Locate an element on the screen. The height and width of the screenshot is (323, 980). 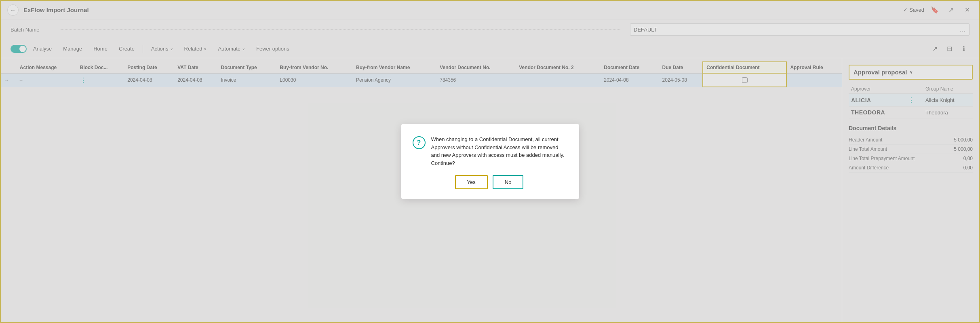
modal-icon: ? is located at coordinates (419, 143).